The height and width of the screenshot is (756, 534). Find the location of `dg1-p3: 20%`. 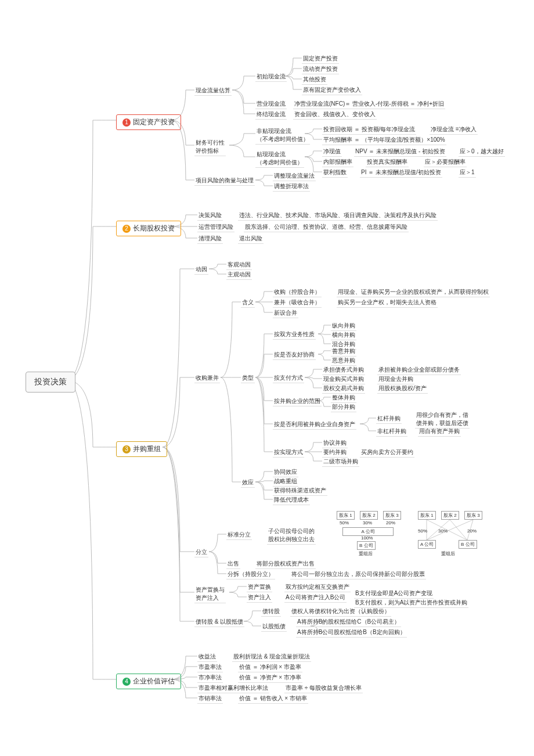

dg1-p3: 20% is located at coordinates (391, 523).